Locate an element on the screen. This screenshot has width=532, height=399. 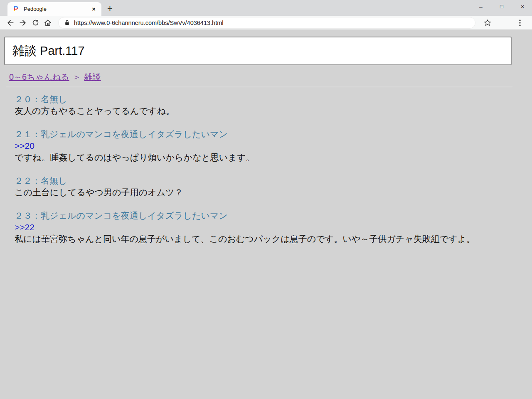
reload-button is located at coordinates (35, 23).